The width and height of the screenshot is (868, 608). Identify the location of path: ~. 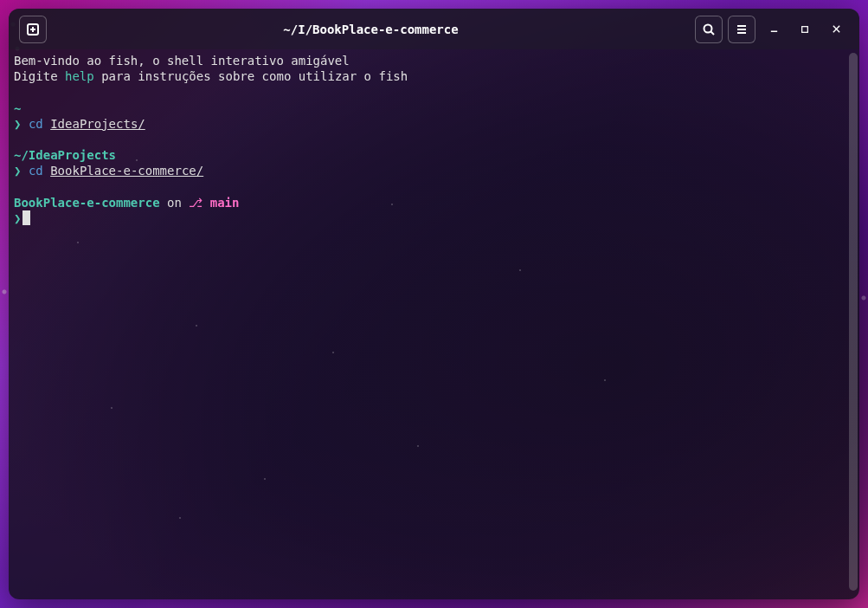
(17, 108).